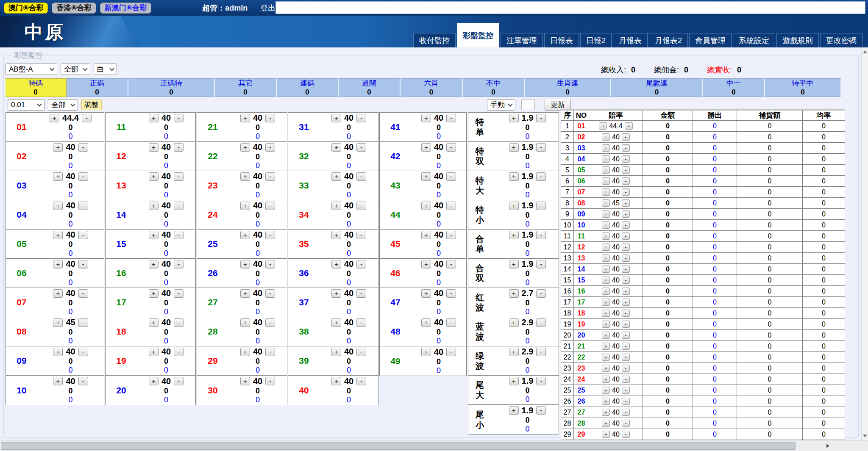 The height and width of the screenshot is (451, 868). What do you see at coordinates (268, 8) in the screenshot?
I see `logout-link: 登出` at bounding box center [268, 8].